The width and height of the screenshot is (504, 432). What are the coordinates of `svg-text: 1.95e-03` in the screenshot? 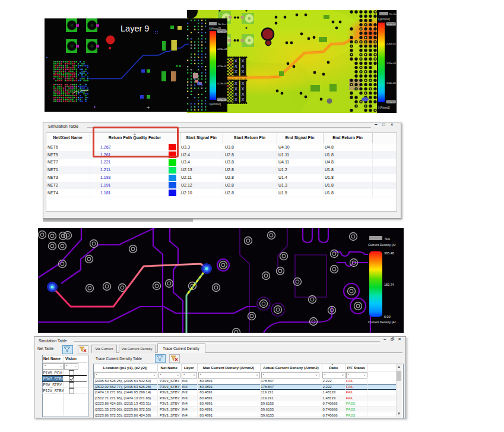 It's located at (392, 63).